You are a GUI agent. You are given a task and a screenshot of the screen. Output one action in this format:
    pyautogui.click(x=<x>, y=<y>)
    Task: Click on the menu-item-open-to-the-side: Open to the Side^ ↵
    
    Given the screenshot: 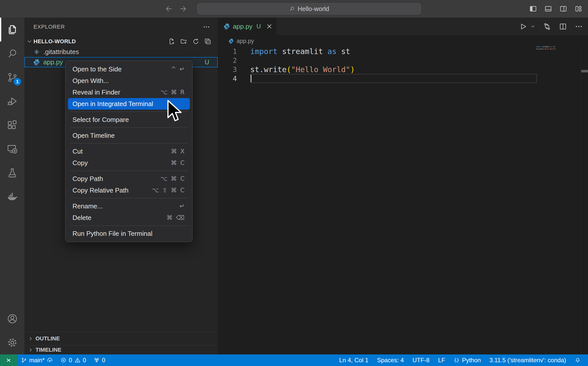 What is the action you would take?
    pyautogui.click(x=129, y=69)
    